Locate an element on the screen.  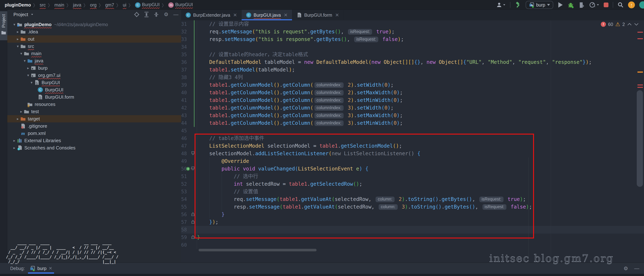
tree-item--idea: ▸.idea is located at coordinates (94, 32).